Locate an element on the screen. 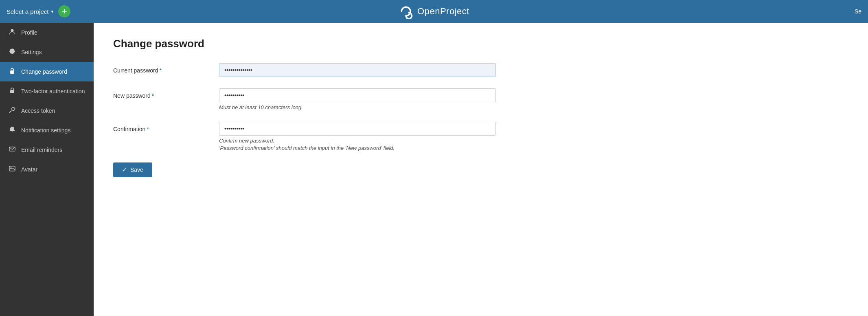 Image resolution: width=868 pixels, height=316 pixels. confirmation-error: 'Password confirmation' should match the… is located at coordinates (357, 148).